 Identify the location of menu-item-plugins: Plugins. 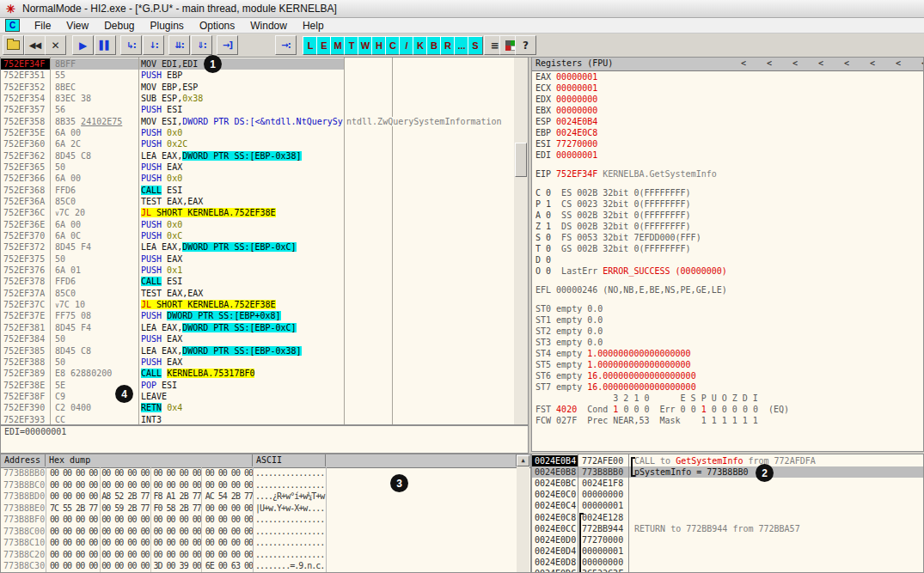
(167, 26).